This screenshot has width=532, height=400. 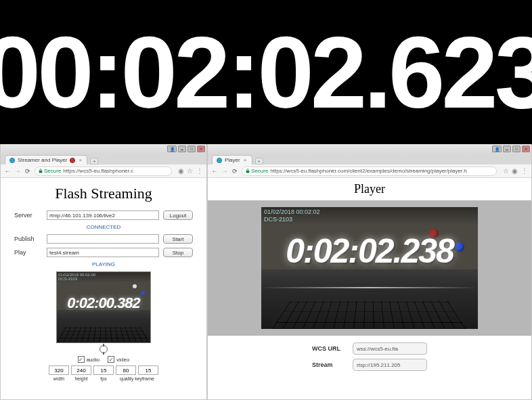 I want to click on audio-checkbox: ✓audio, so click(x=89, y=359).